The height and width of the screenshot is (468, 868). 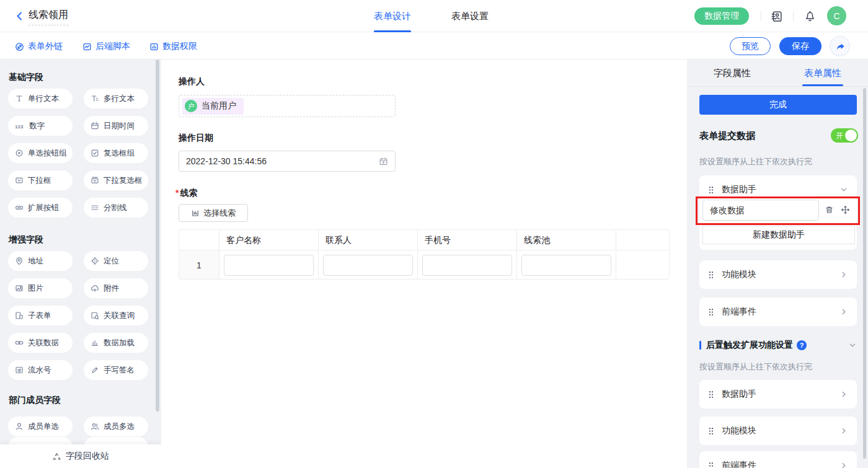 What do you see at coordinates (40, 370) in the screenshot?
I see `field-item-serial-number: 流水号` at bounding box center [40, 370].